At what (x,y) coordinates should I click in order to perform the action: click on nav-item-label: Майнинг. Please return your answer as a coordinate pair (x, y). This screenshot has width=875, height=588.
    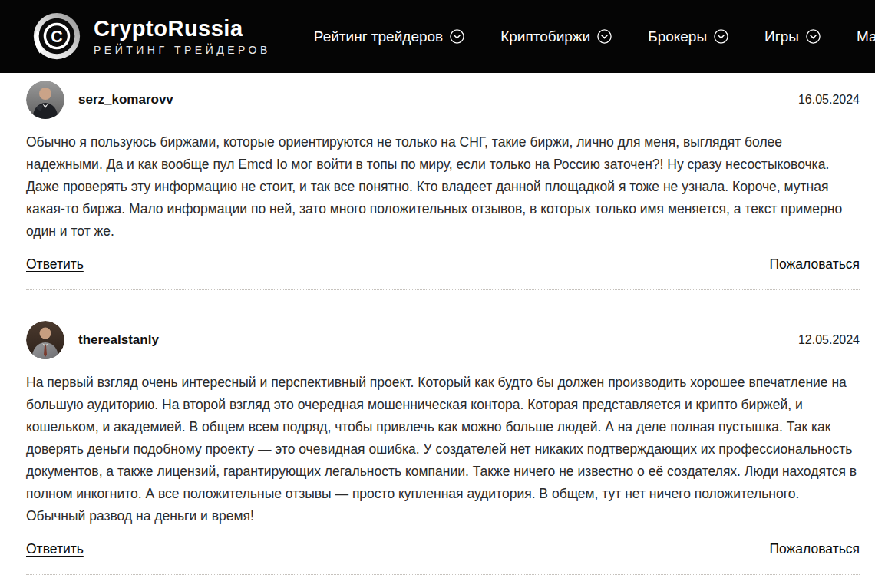
    Looking at the image, I should click on (866, 37).